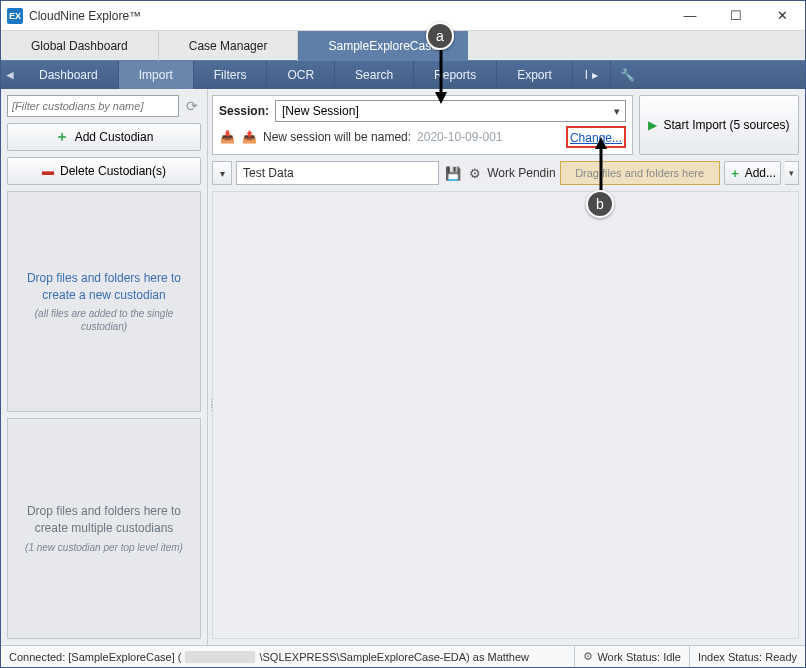 This screenshot has height=668, width=806. What do you see at coordinates (113, 171) in the screenshot?
I see `delete-custodian-label: Delete Custodian(s)` at bounding box center [113, 171].